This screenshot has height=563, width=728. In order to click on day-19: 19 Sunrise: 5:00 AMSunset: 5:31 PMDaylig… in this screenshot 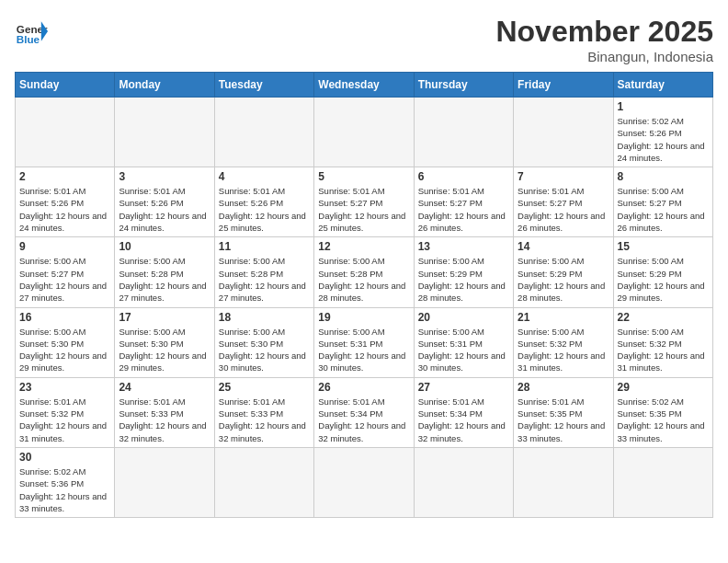, I will do `click(364, 342)`.